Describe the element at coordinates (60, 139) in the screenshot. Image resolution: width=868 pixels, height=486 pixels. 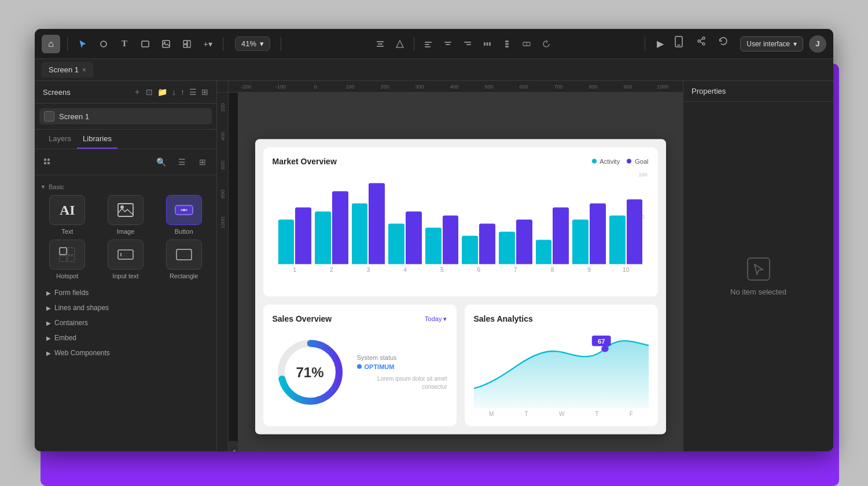
I see `tab-layers: Layers` at that location.